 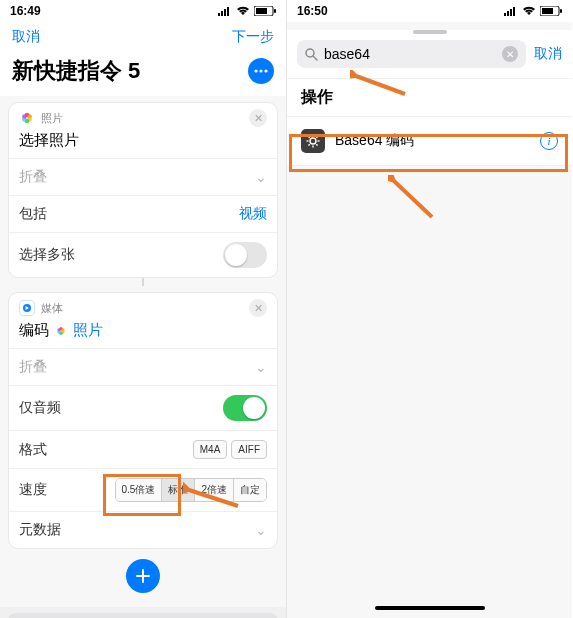 What do you see at coordinates (412, 54) in the screenshot?
I see `search-input: base64 ✕` at bounding box center [412, 54].